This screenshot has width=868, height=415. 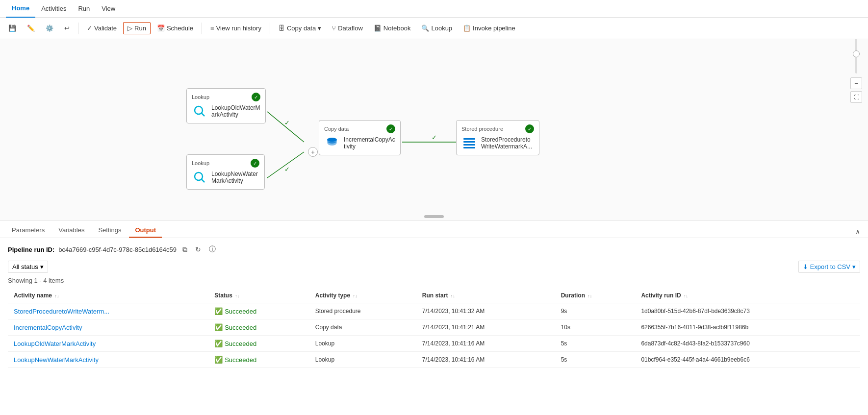 What do you see at coordinates (12, 28) in the screenshot?
I see `save-button: 💾` at bounding box center [12, 28].